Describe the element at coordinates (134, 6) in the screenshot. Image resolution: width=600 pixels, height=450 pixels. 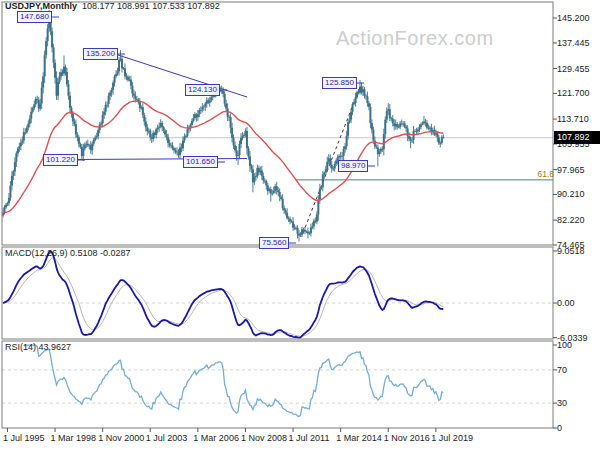
I see `bar-high: 108.991` at that location.